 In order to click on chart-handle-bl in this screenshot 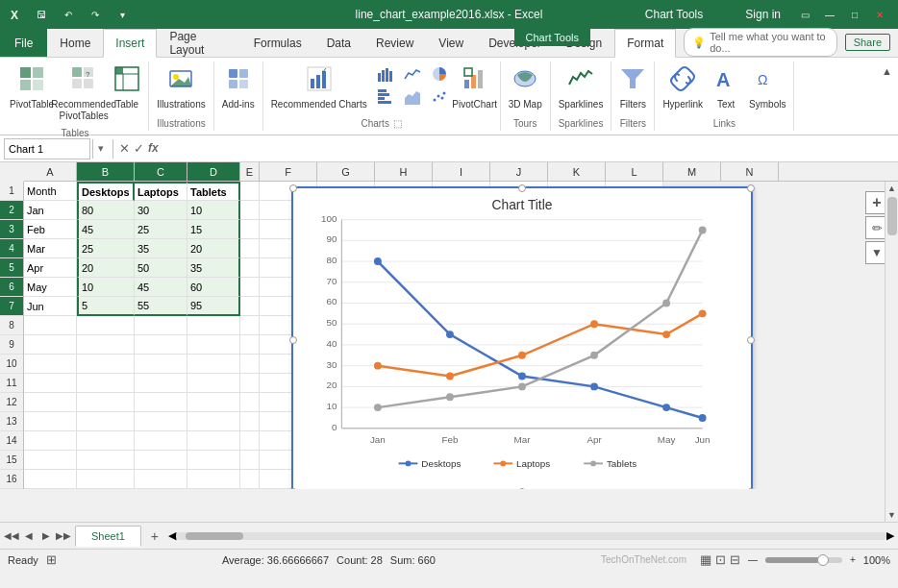, I will do `click(293, 488)`.